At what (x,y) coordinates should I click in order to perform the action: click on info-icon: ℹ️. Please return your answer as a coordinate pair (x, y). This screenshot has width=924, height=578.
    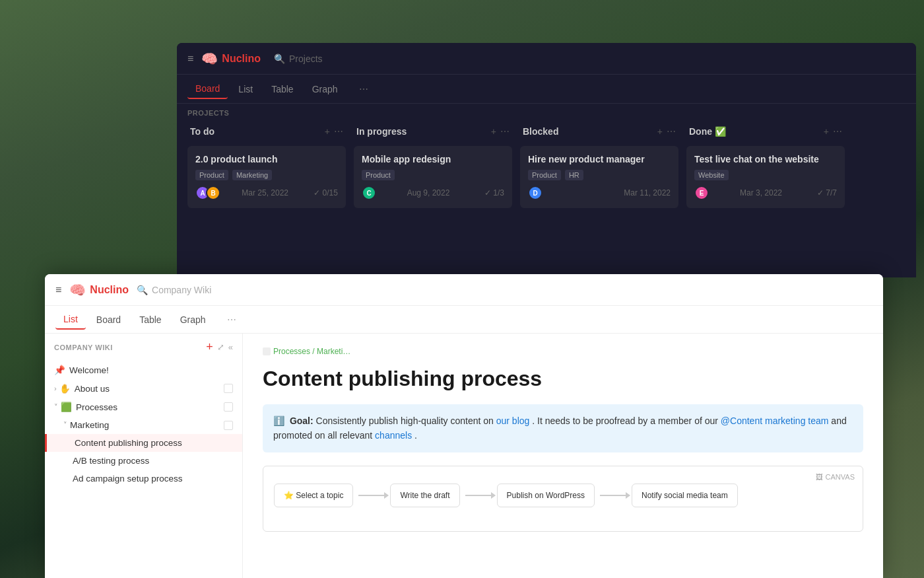
    Looking at the image, I should click on (279, 421).